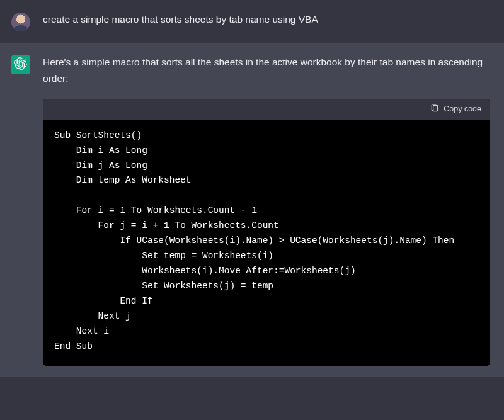  What do you see at coordinates (435, 110) in the screenshot?
I see `clipboard-icon` at bounding box center [435, 110].